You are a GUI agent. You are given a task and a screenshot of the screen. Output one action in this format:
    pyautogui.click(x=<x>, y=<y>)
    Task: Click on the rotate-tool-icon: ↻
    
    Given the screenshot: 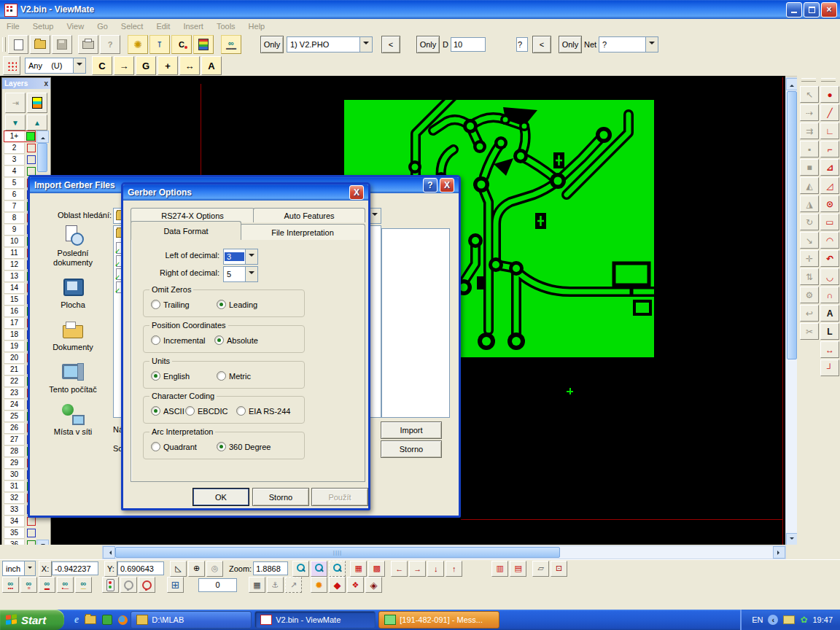 What is the action you would take?
    pyautogui.click(x=809, y=222)
    